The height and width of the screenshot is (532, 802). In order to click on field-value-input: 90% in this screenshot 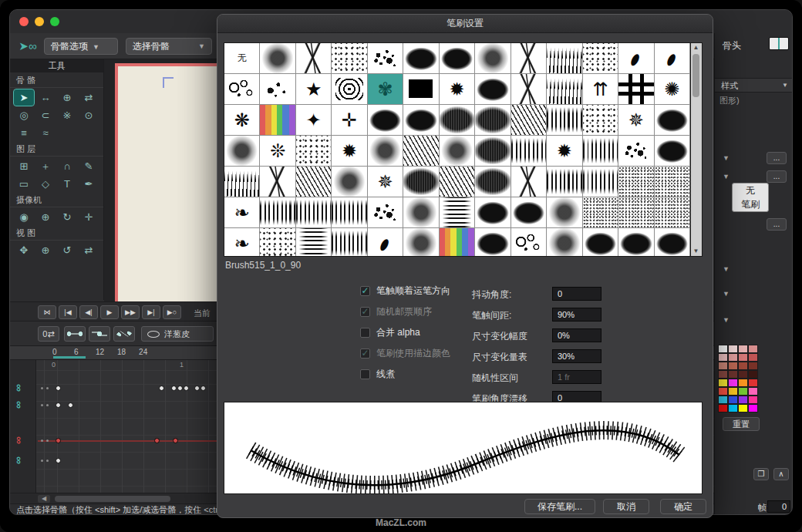, I will do `click(577, 315)`.